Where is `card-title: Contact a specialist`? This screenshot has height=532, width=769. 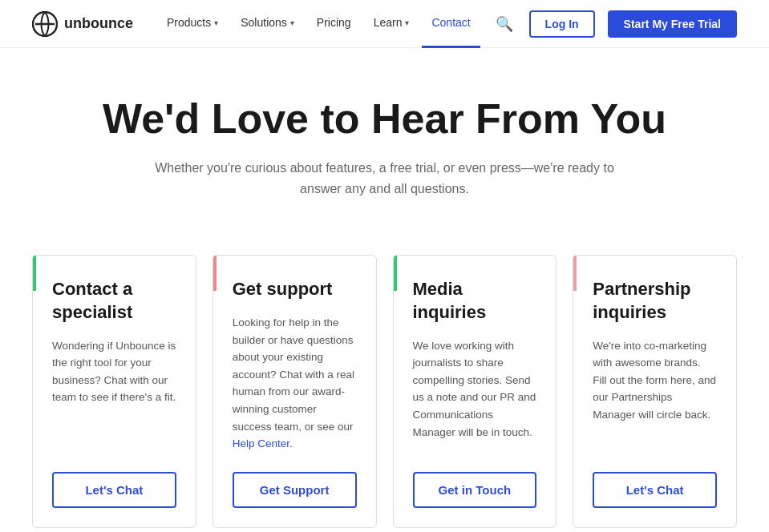 card-title: Contact a specialist is located at coordinates (114, 301).